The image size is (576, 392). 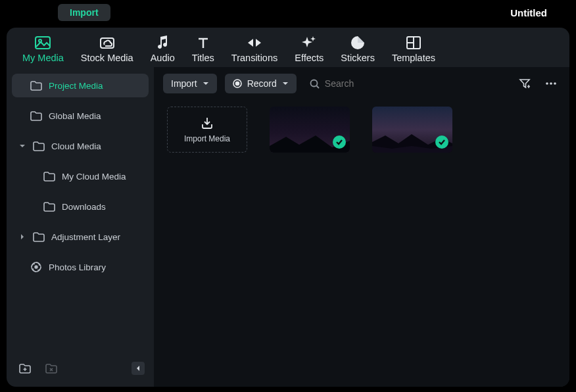 I want to click on filter-button, so click(x=525, y=84).